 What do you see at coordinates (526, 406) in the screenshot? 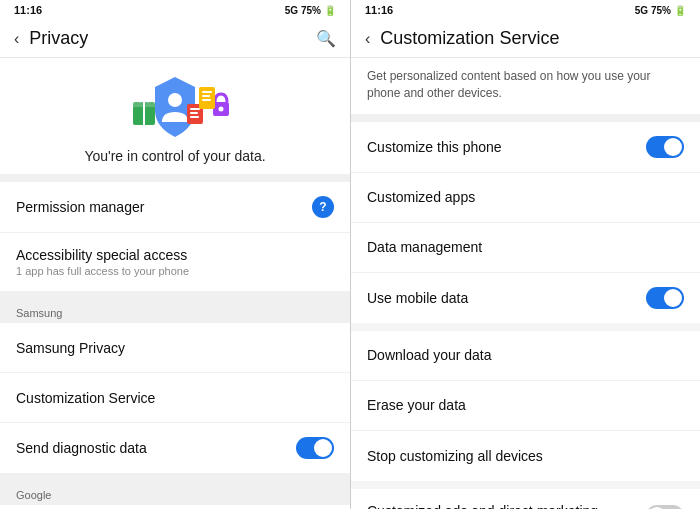
I see `right-item-erase-data: Erase your data` at bounding box center [526, 406].